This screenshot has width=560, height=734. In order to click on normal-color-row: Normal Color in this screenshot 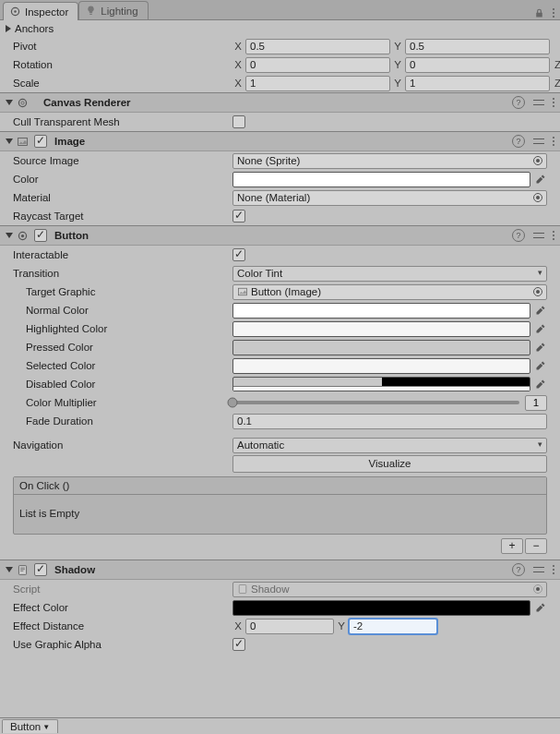, I will do `click(280, 310)`.